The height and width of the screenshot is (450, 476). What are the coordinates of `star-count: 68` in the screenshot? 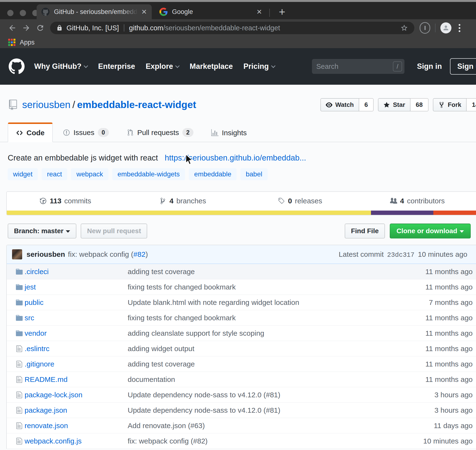 It's located at (420, 105).